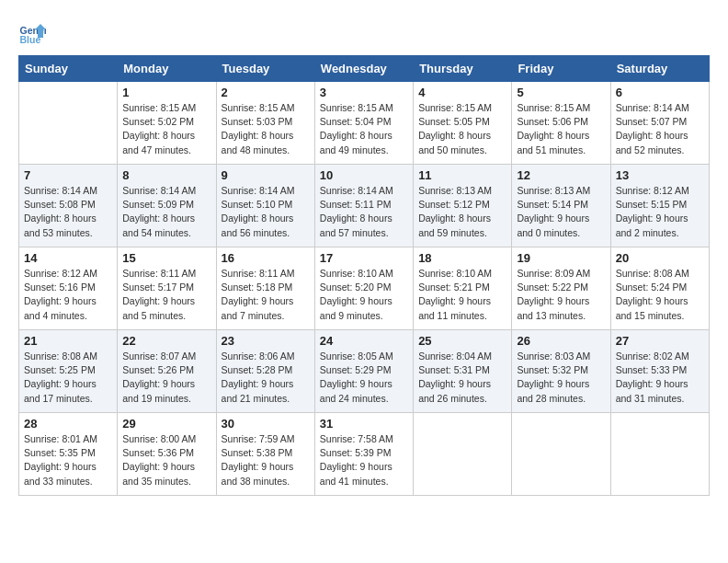 This screenshot has height=563, width=728. Describe the element at coordinates (166, 377) in the screenshot. I see `day-info: Sunrise: 8:07 AM Sunset: 5:26 PM Dayligh…` at that location.